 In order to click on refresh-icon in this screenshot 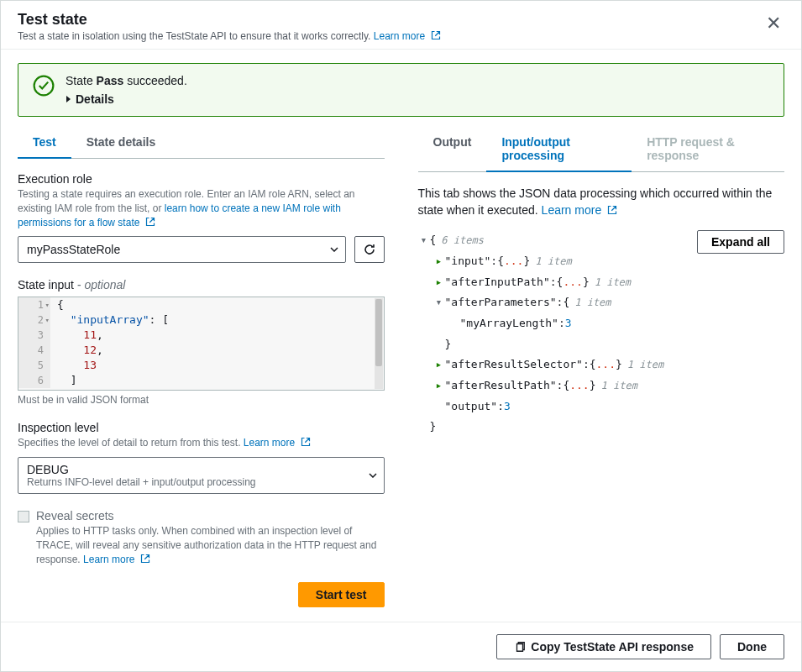, I will do `click(370, 249)`.